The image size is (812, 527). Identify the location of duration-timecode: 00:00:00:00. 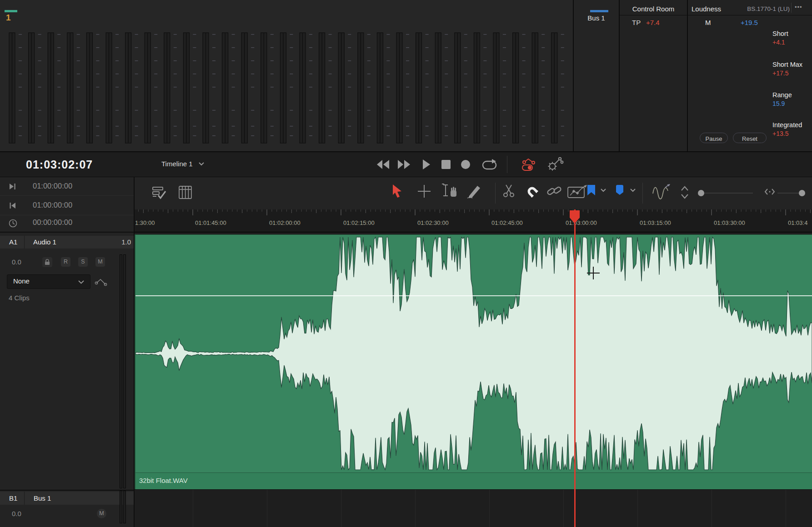
(53, 223).